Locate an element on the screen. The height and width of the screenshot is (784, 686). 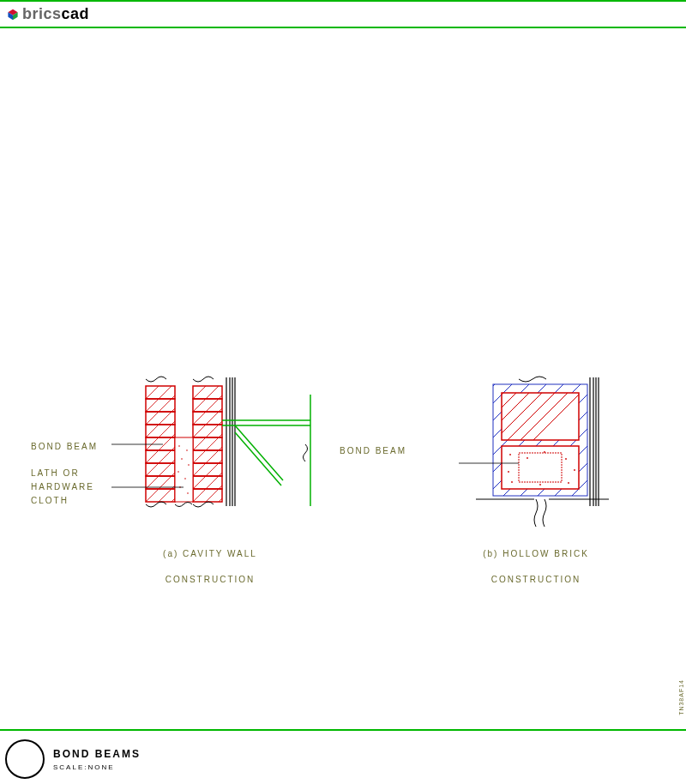
drawing-title: BOND BEAMS is located at coordinates (97, 754).